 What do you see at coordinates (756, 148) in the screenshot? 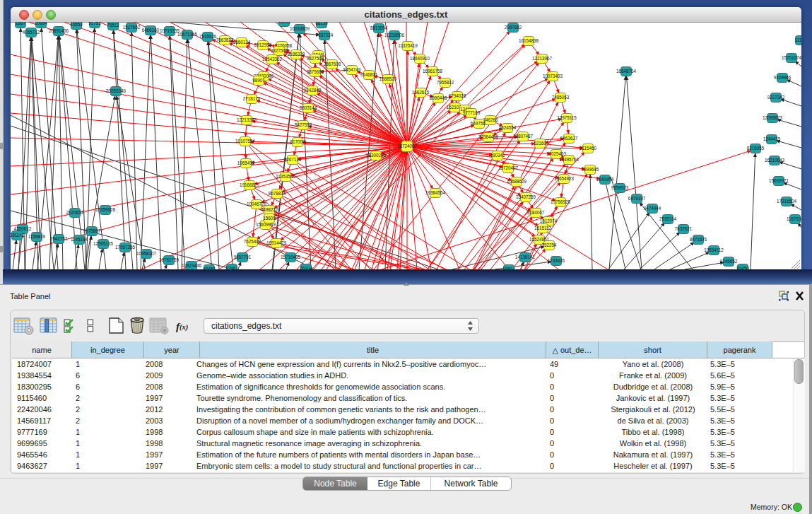
I see `svg-text: 8215955` at bounding box center [756, 148].